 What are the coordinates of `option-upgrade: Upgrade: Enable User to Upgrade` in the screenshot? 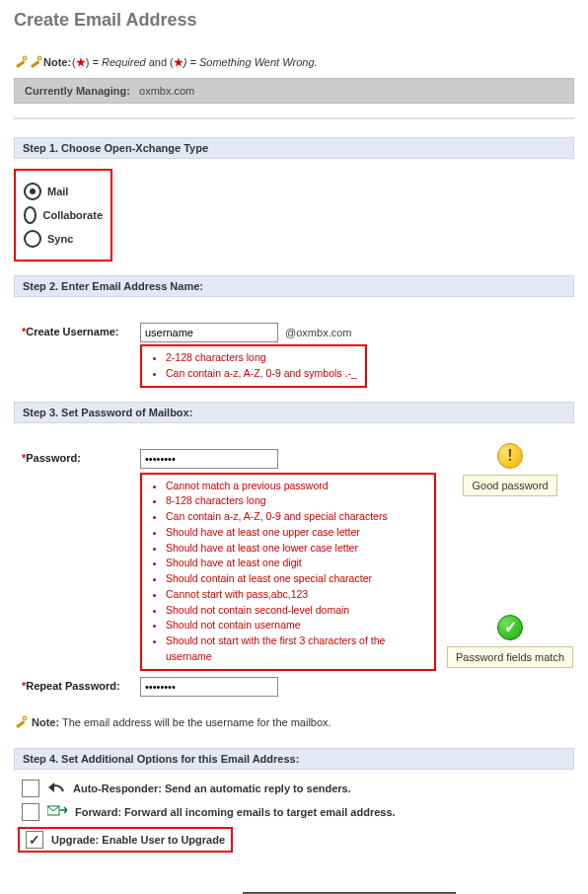 It's located at (125, 840).